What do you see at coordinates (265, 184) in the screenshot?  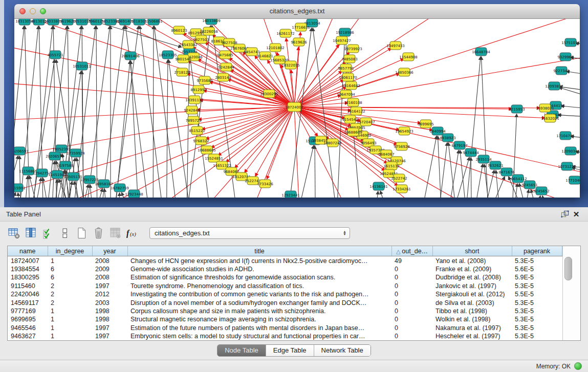 I see `network-node: 1733426` at bounding box center [265, 184].